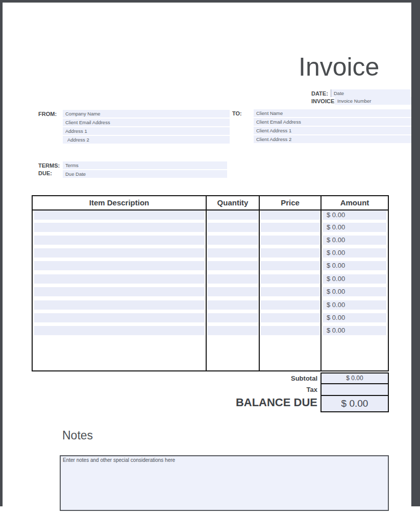 This screenshot has height=514, width=420. I want to click on notes-textarea, so click(225, 483).